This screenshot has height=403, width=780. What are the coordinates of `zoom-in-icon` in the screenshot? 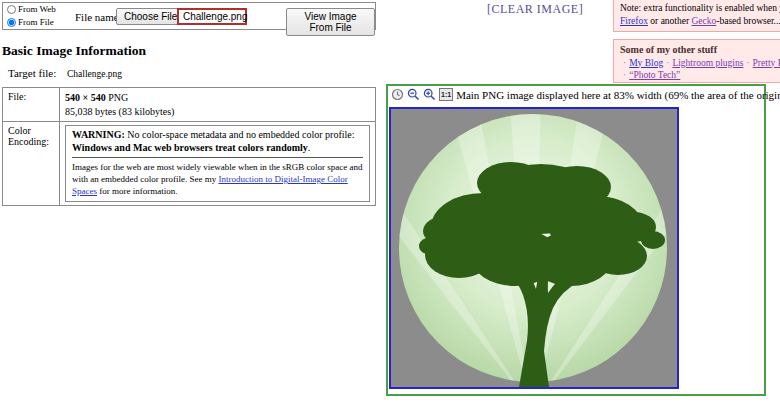 It's located at (430, 94).